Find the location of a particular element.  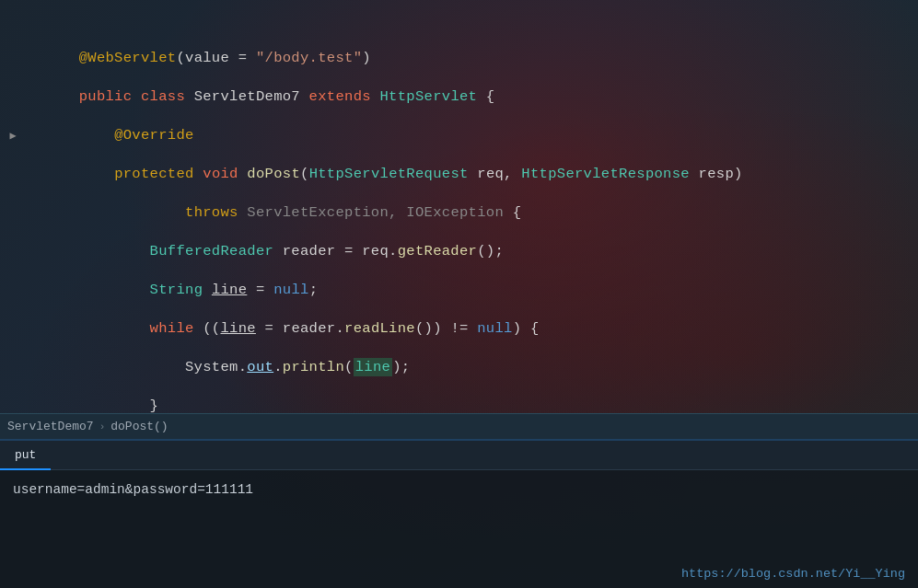

line-gutter-4: ▶ is located at coordinates (13, 136).